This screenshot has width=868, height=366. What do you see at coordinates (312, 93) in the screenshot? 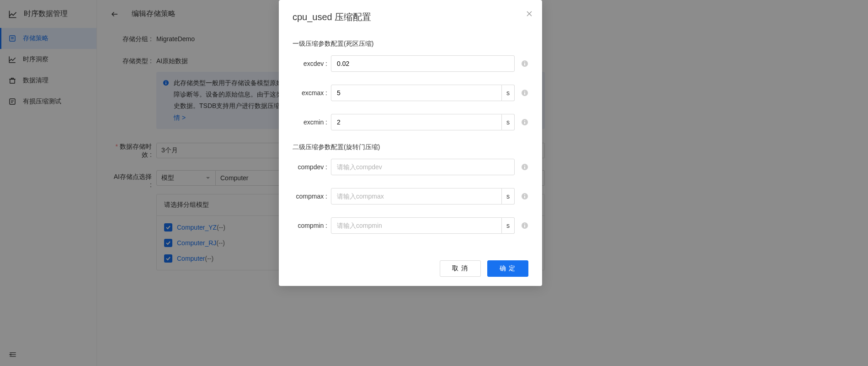
I see `excmax-label: excmax :` at bounding box center [312, 93].